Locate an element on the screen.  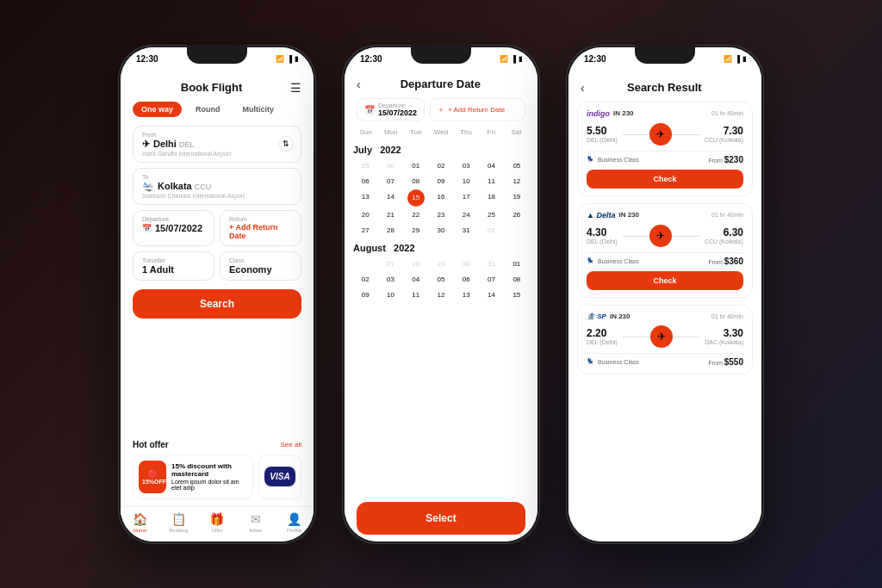
traveller-field: Traveller 1 Adult is located at coordinates (174, 266).